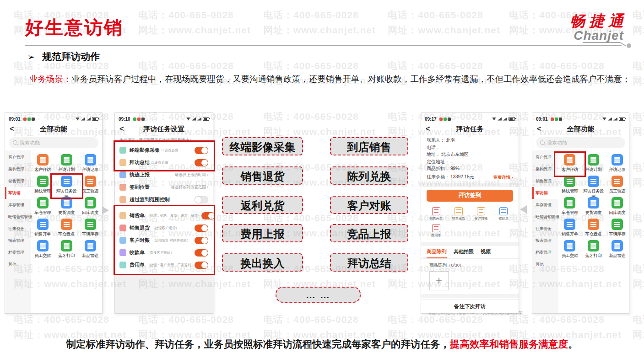 The image size is (644, 353). What do you see at coordinates (638, 132) in the screenshot?
I see `watermark-site-text: 网址：www.chanjet.net` at bounding box center [638, 132].